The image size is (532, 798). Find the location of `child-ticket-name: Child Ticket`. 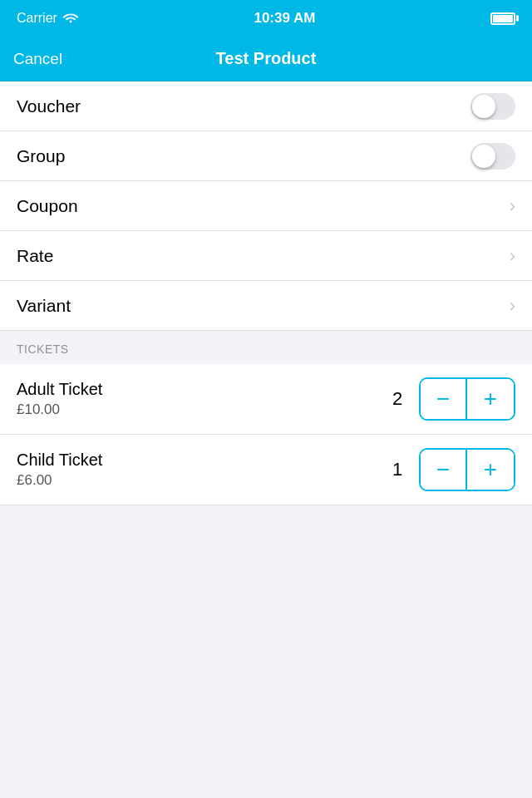

child-ticket-name: Child Ticket is located at coordinates (202, 461).